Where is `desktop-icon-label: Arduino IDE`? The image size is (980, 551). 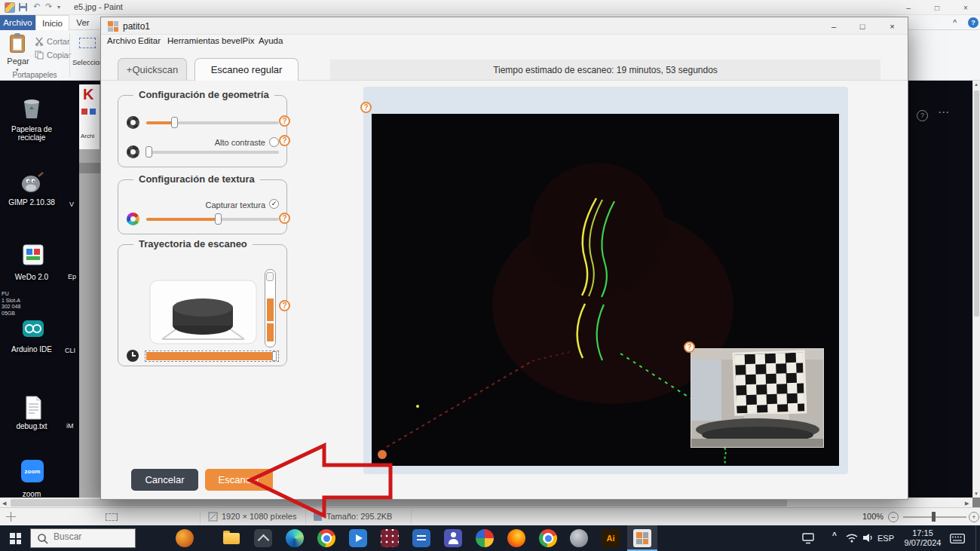 desktop-icon-label: Arduino IDE is located at coordinates (32, 350).